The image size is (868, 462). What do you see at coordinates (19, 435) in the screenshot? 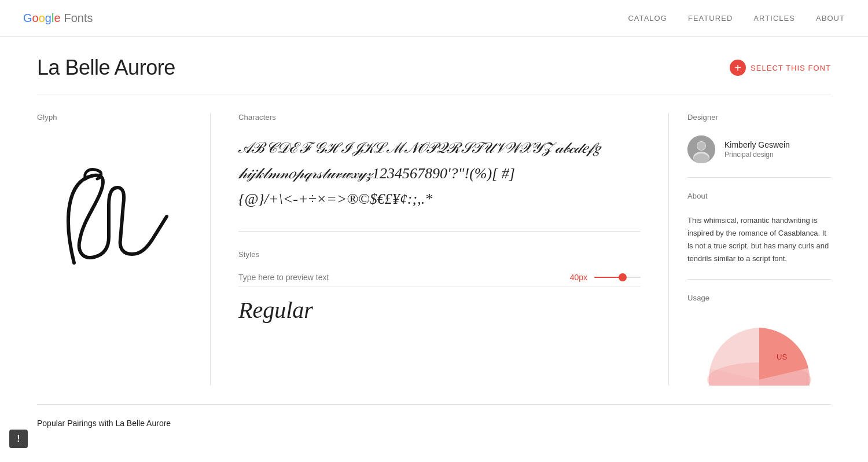
I see `feedback-button: !` at bounding box center [19, 435].